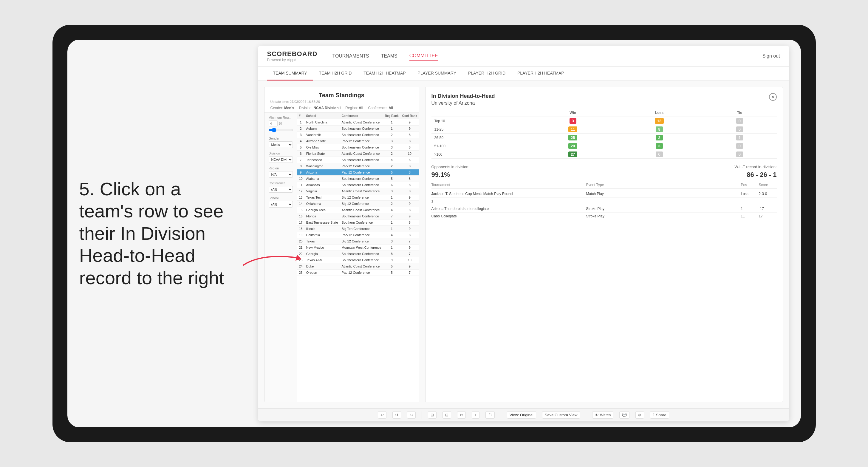 This screenshot has width=868, height=467. I want to click on table-row: 23 Texas A&M Southeastern Conference 9 1…, so click(358, 260).